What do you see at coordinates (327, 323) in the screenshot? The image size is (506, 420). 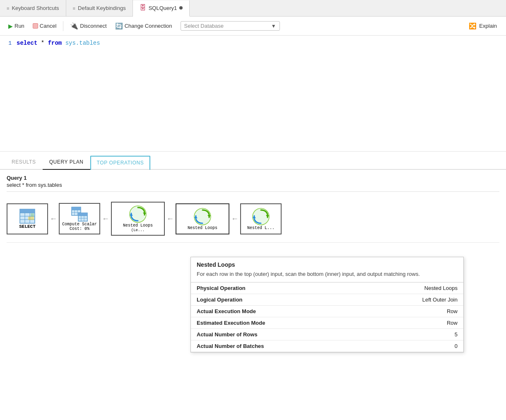 I see `tooltip-property-row: Estimated Execution ModeRow` at bounding box center [327, 323].